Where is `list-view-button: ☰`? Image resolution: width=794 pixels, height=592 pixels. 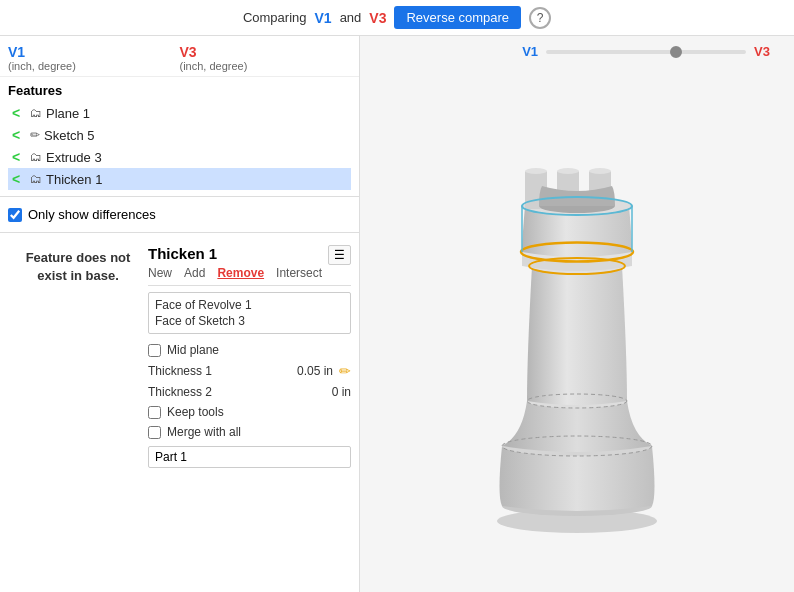 list-view-button: ☰ is located at coordinates (340, 255).